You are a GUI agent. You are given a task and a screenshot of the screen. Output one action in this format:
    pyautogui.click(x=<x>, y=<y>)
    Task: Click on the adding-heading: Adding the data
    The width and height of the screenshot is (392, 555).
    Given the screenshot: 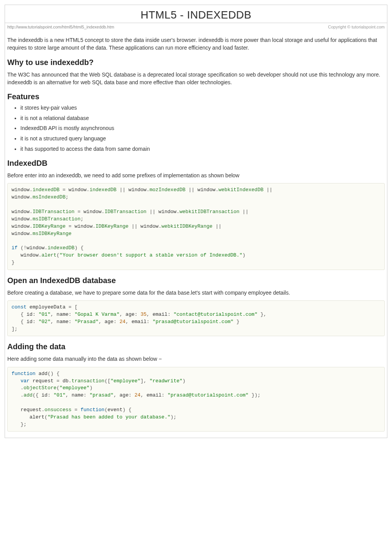 What is the action you would take?
    pyautogui.click(x=196, y=347)
    